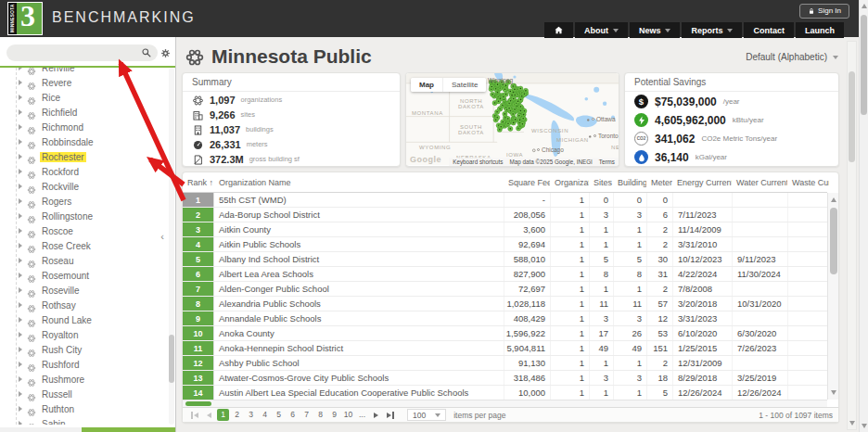 Image resolution: width=868 pixels, height=432 pixels. I want to click on column-header-buildings: Buildings, so click(630, 183).